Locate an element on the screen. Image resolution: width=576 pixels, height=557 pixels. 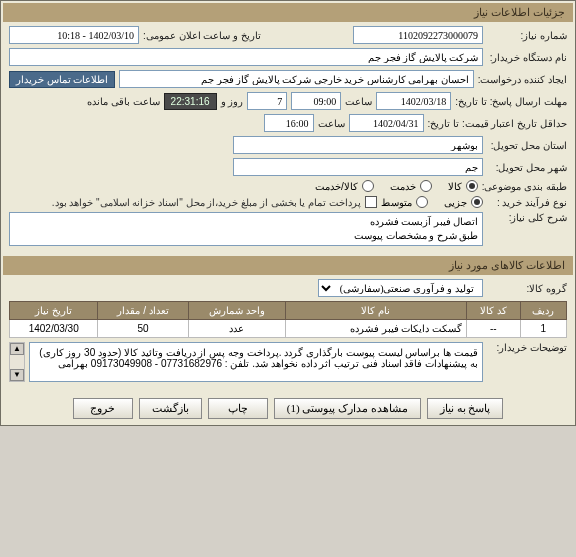
deadline-time-input is located at coordinates (316, 101).